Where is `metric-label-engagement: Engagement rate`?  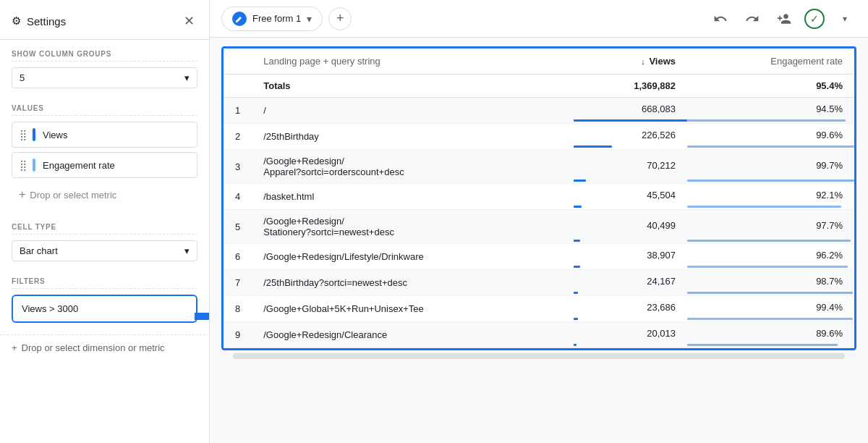
metric-label-engagement: Engagement rate is located at coordinates (79, 165).